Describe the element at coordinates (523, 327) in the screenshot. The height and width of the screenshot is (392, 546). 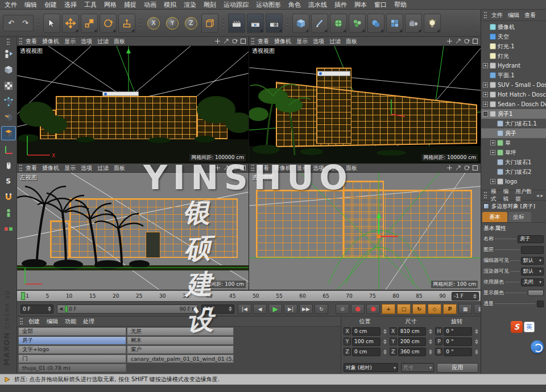
I see `ime-indicator: S 英` at that location.